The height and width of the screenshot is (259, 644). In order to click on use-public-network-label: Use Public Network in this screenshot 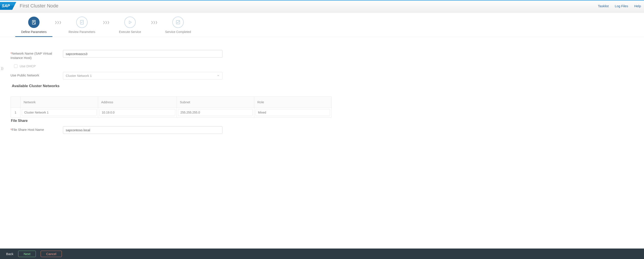, I will do `click(37, 74)`.